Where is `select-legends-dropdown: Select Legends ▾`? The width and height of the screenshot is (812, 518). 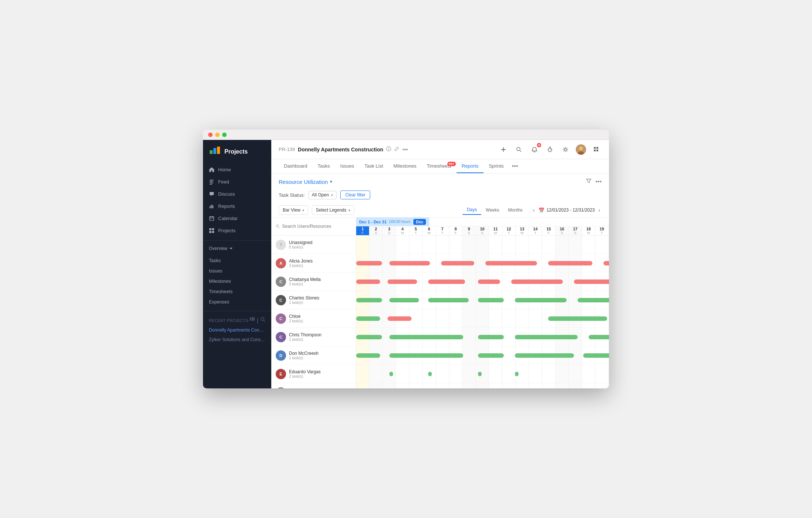
select-legends-dropdown: Select Legends ▾ is located at coordinates (333, 210).